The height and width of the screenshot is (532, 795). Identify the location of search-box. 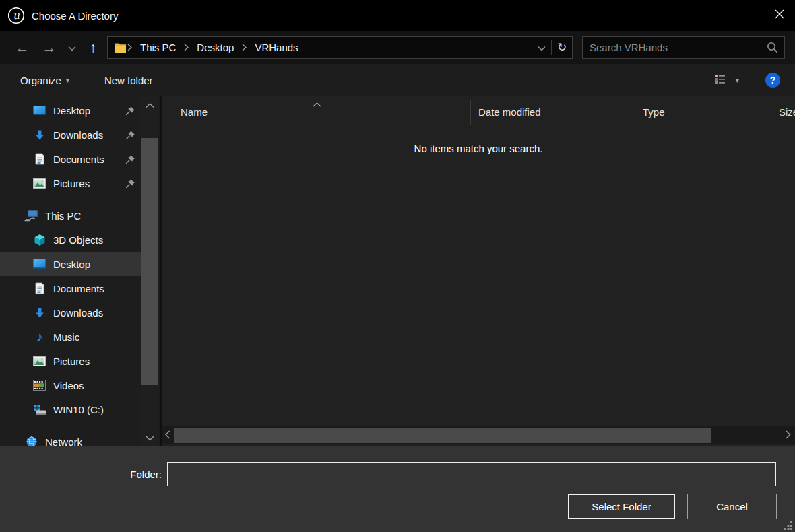
(683, 47).